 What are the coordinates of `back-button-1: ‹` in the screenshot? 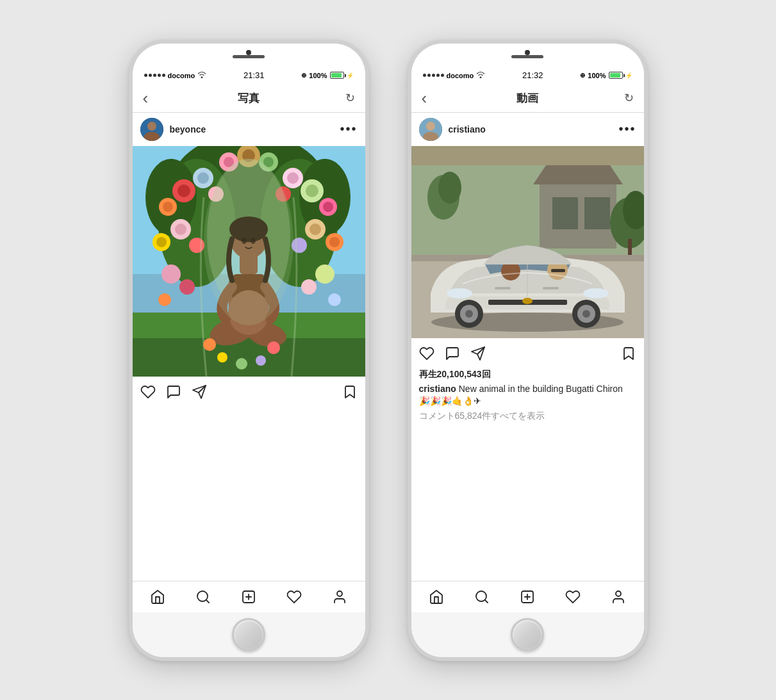 It's located at (153, 99).